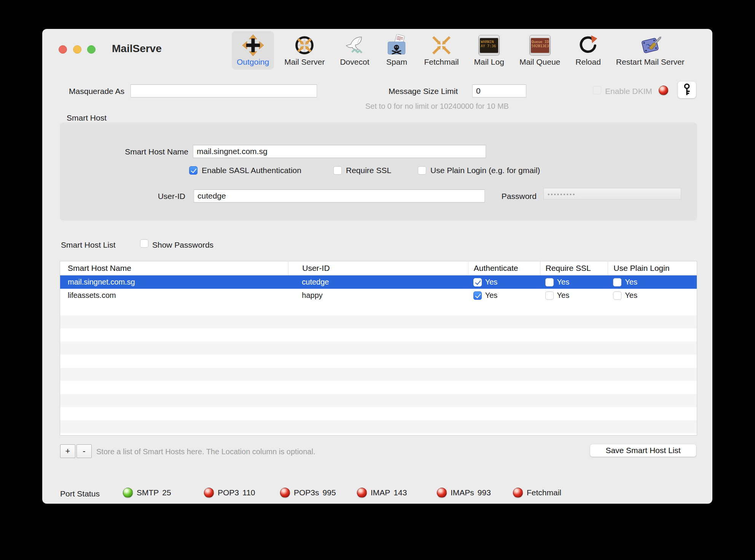  I want to click on column-header: Smart Host Name, so click(174, 268).